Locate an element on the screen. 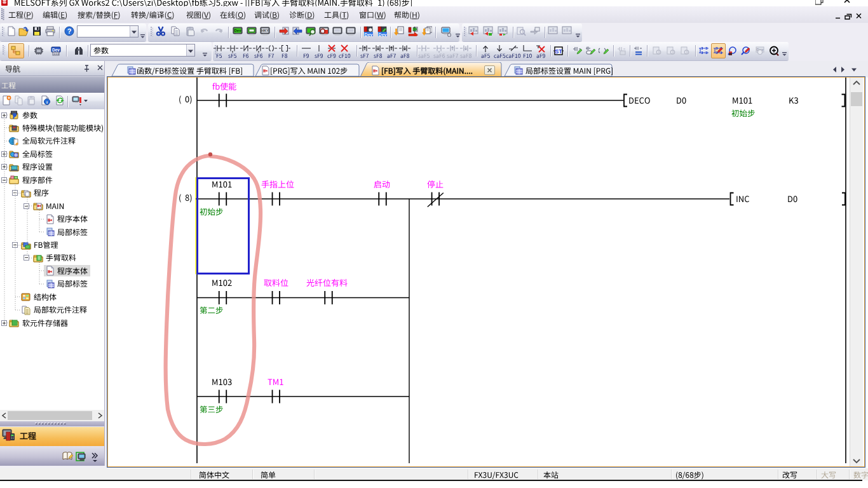 The height and width of the screenshot is (488, 868). svg-text: HKY is located at coordinates (265, 30).